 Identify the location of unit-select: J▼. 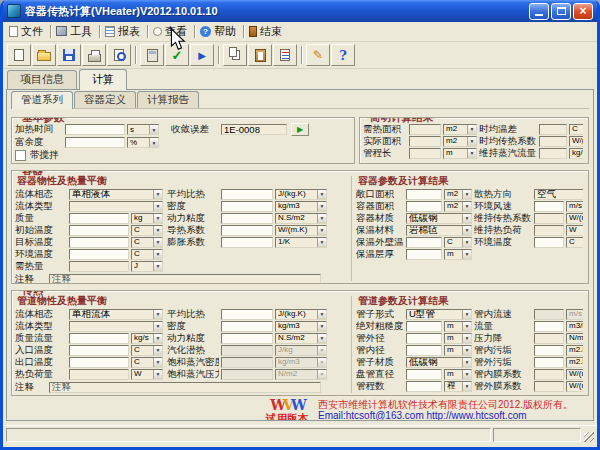
(147, 266).